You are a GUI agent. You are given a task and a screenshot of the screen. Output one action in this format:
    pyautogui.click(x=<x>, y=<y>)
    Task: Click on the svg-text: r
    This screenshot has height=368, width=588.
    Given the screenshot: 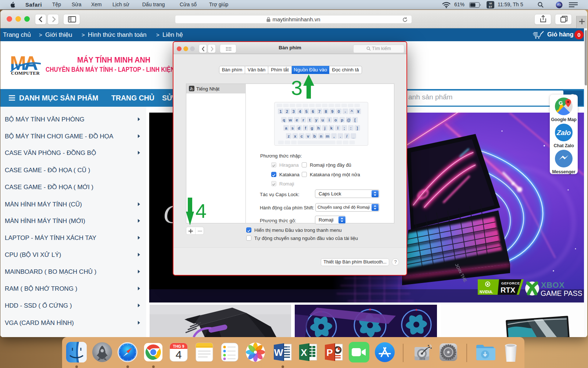 What is the action you would take?
    pyautogui.click(x=304, y=120)
    